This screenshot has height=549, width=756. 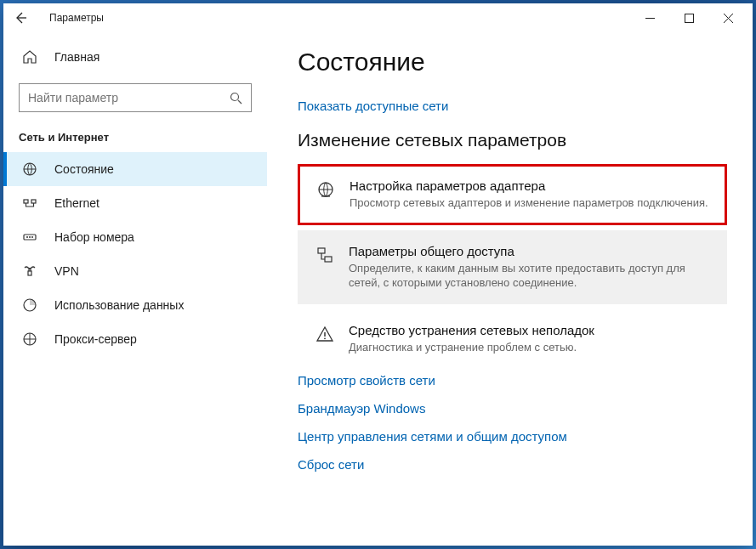 I want to click on page-title: Состояние, so click(x=512, y=62).